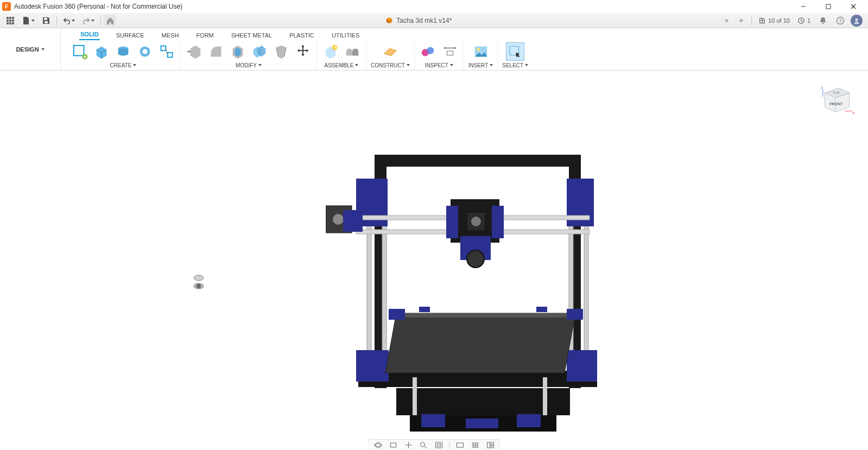  What do you see at coordinates (481, 55) in the screenshot?
I see `panel-insert: INSERT` at bounding box center [481, 55].